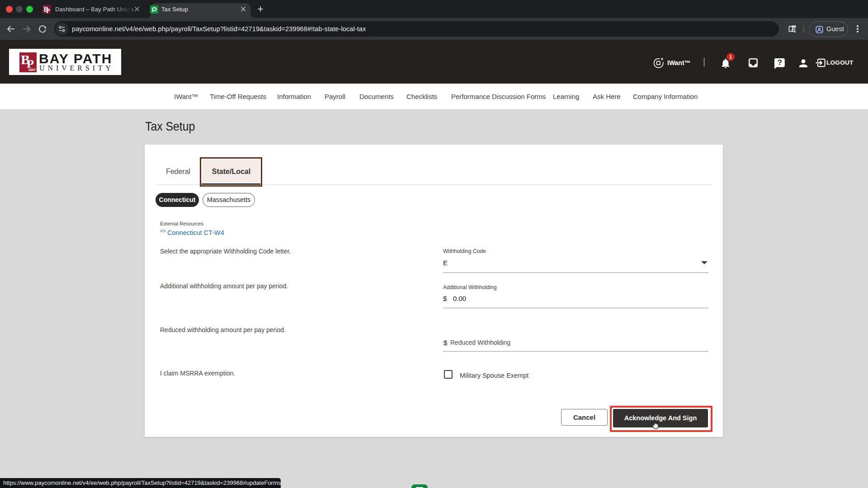 The height and width of the screenshot is (488, 868). I want to click on svg-text: 1897, so click(32, 70).